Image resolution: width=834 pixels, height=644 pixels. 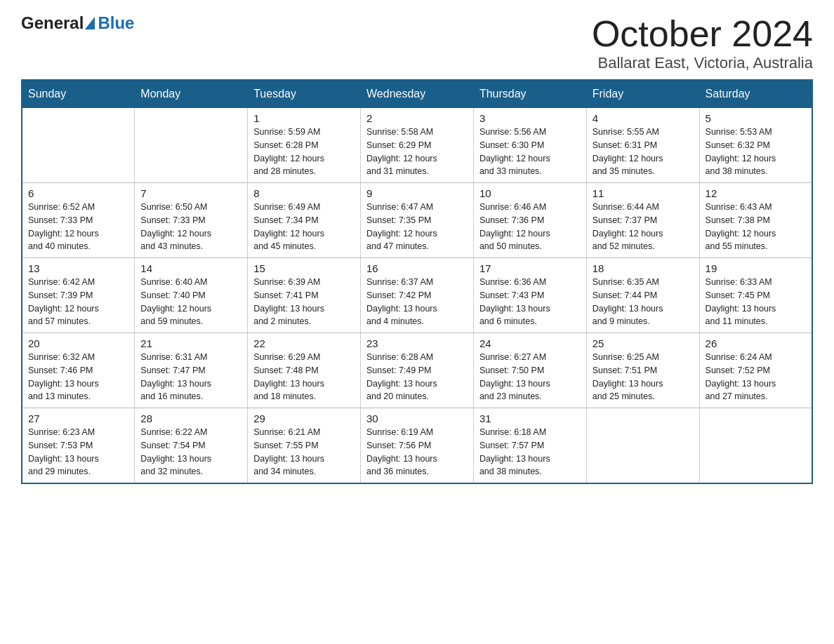 What do you see at coordinates (417, 146) in the screenshot?
I see `calendar-cell: 2Sunrise: 5:58 AMSunset: 6:29 PMDaylight…` at bounding box center [417, 146].